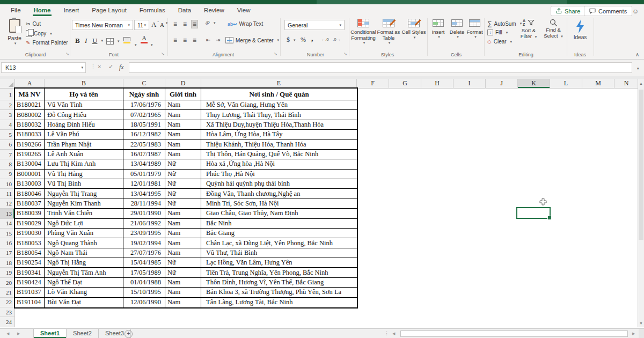 Image resolution: width=644 pixels, height=338 pixels. Describe the element at coordinates (50, 334) in the screenshot. I see `sheet-tab-sheet1: Sheet1` at that location.